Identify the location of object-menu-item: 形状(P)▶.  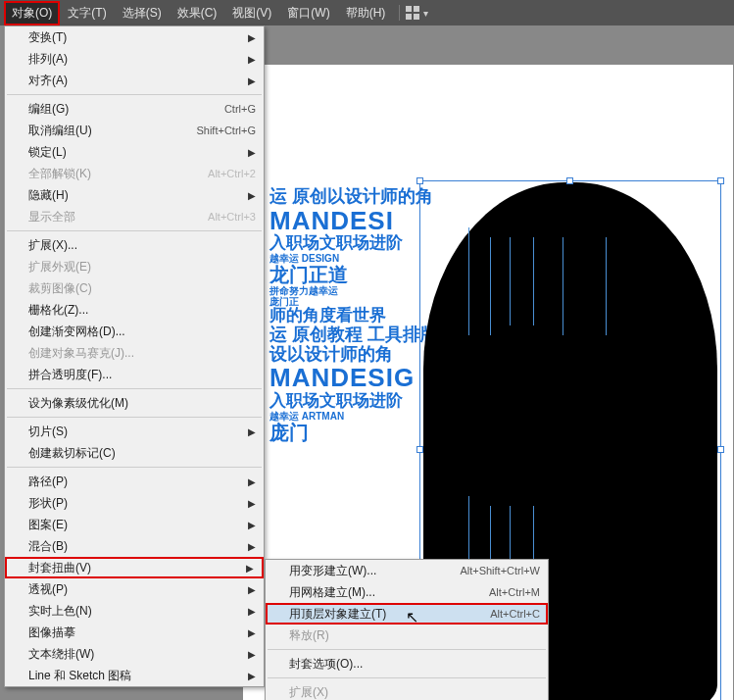
(134, 503).